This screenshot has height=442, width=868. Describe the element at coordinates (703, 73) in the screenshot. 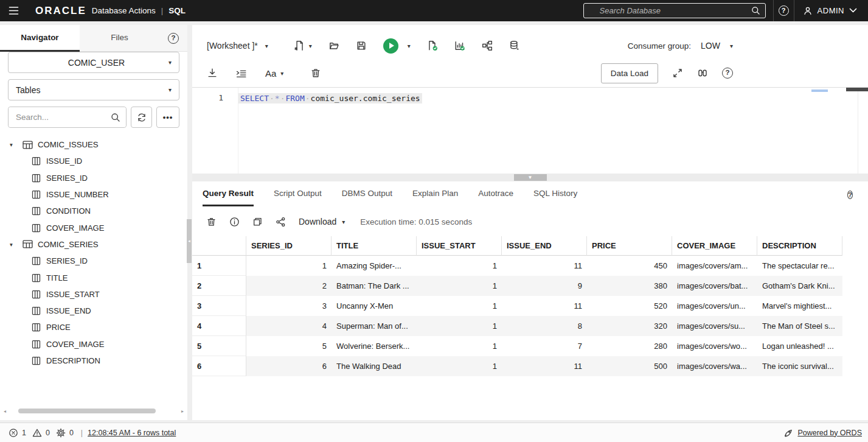

I see `find-button` at that location.